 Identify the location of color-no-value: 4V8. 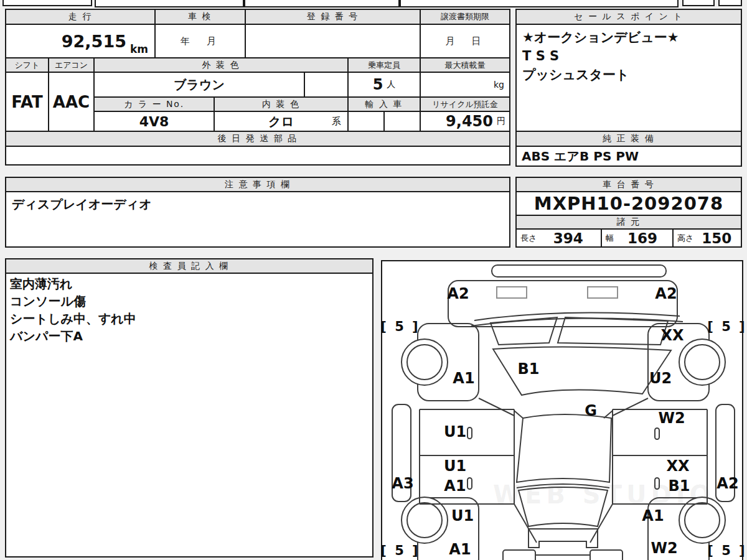
(154, 122).